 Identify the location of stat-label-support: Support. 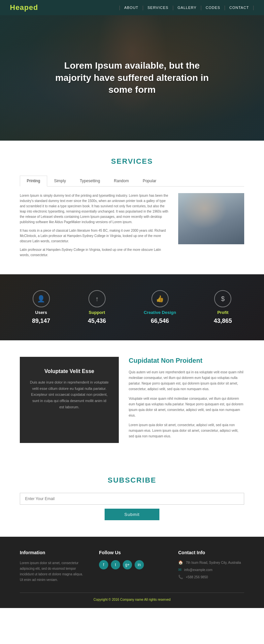
(97, 312).